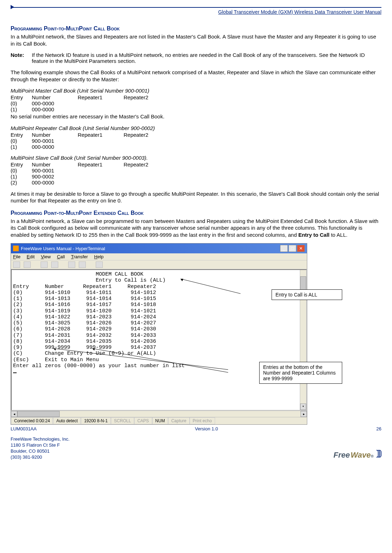 The height and width of the screenshot is (553, 392). What do you see at coordinates (85, 311) in the screenshot?
I see `terminal-line: (3) 914-1019 914-1020 914-1021` at bounding box center [85, 311].